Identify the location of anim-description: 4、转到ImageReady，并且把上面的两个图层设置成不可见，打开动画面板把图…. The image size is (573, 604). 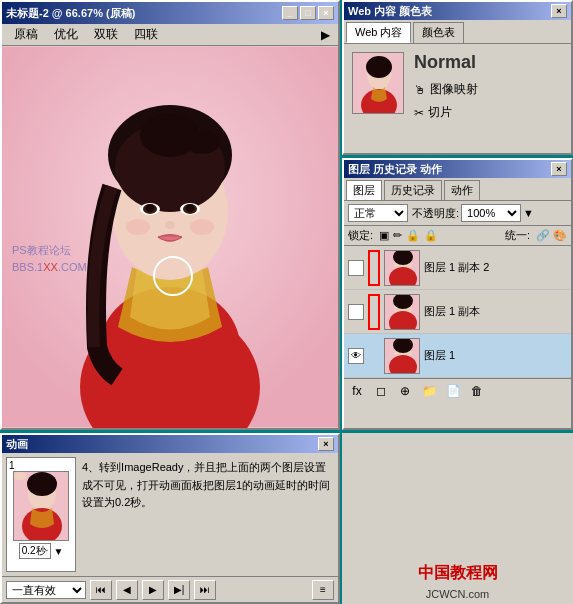
(207, 514).